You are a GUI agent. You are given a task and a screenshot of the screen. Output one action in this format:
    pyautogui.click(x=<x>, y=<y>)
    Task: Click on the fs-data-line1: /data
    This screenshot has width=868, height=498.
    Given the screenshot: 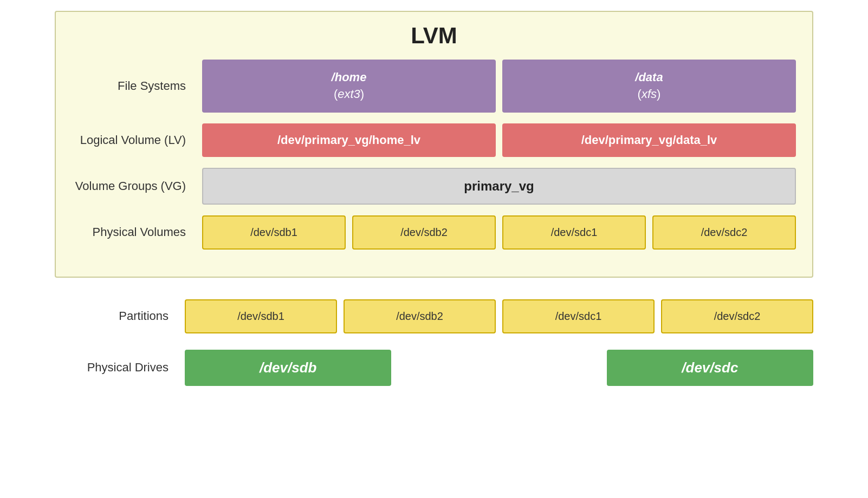 What is the action you would take?
    pyautogui.click(x=649, y=77)
    